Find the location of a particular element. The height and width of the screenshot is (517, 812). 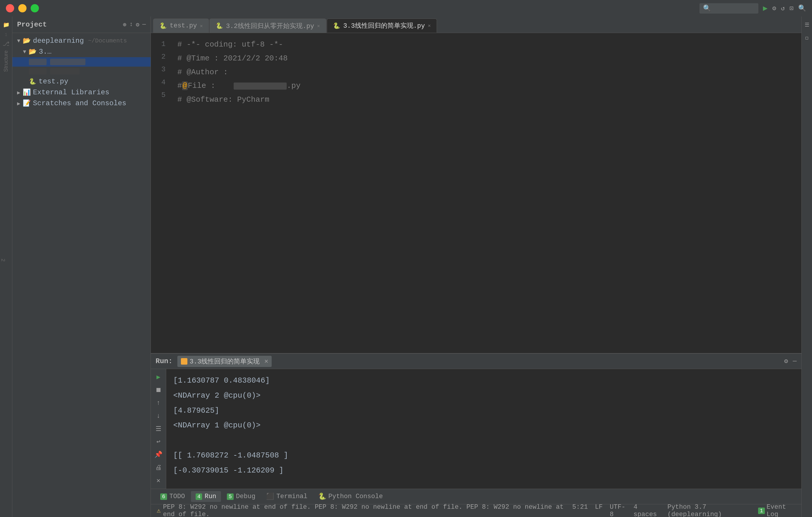

blurred-icon2 is located at coordinates (38, 71).